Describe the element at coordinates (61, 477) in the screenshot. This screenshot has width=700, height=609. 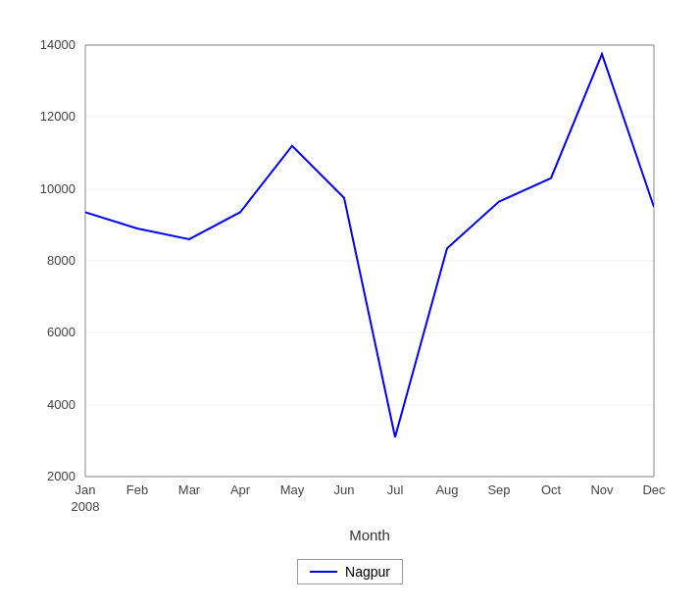
I see `y-tick-2000: 2000` at that location.